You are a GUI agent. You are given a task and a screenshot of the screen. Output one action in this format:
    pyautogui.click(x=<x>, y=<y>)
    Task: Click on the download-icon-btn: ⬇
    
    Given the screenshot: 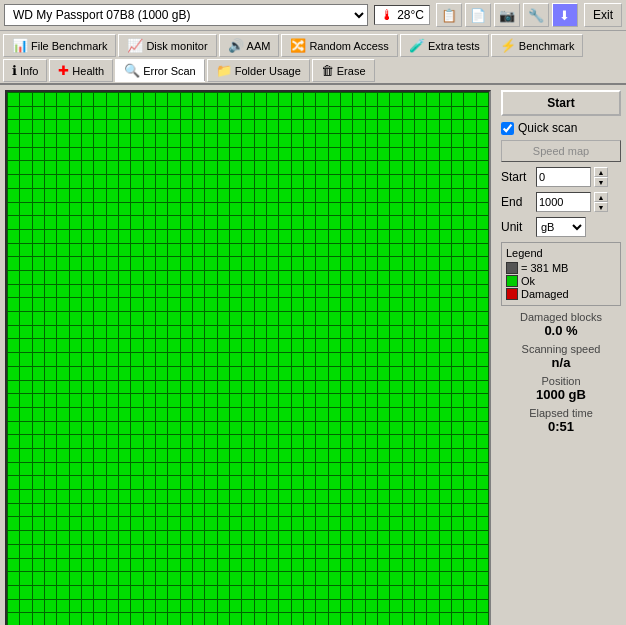 What is the action you would take?
    pyautogui.click(x=565, y=15)
    